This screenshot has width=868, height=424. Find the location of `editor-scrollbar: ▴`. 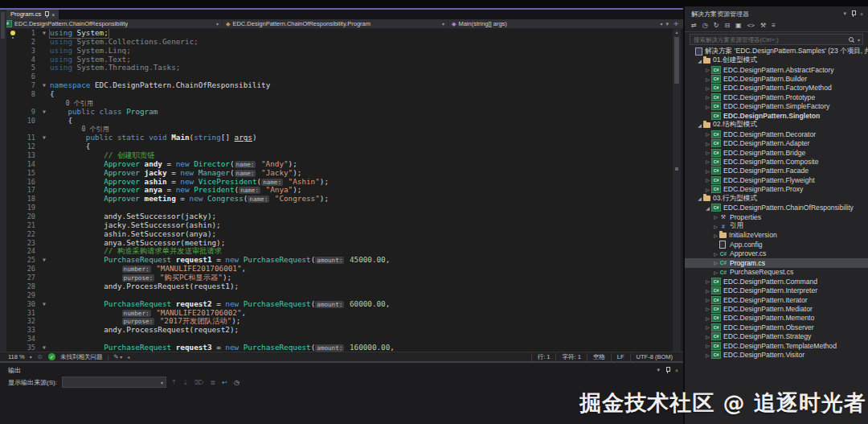

editor-scrollbar: ▴ is located at coordinates (677, 190).